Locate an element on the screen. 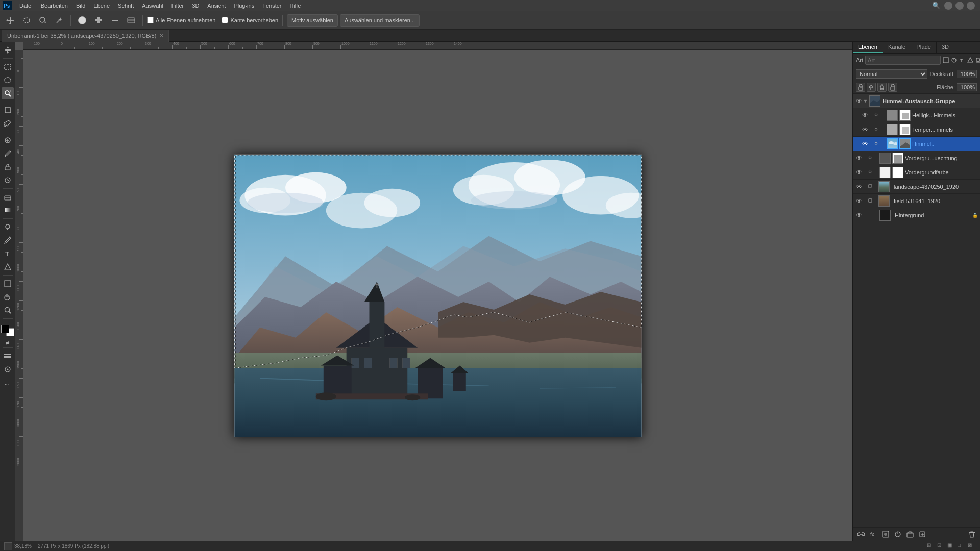 The image size is (980, 551). tool-extra3: ... is located at coordinates (8, 383).